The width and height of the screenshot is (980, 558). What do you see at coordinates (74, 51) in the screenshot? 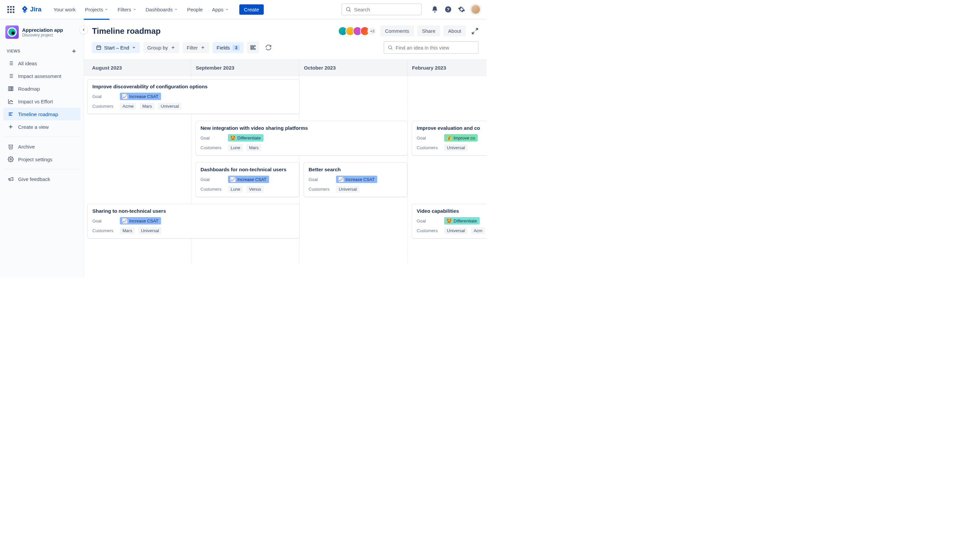
I see `add-view-icon` at bounding box center [74, 51].